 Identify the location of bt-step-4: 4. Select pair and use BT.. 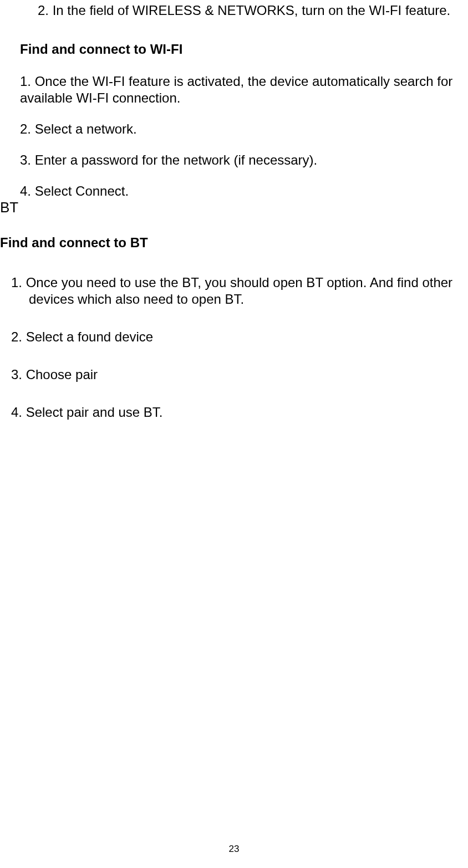
(240, 412).